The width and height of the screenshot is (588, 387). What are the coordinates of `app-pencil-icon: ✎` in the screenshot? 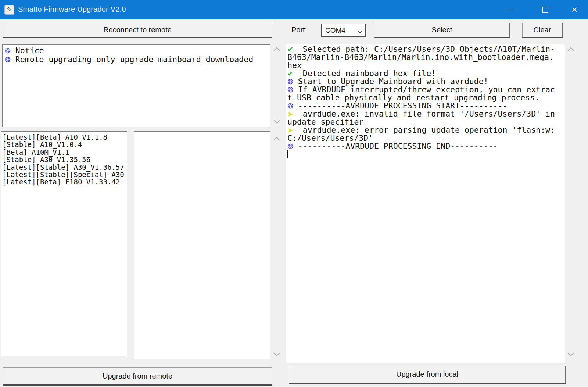 It's located at (10, 10).